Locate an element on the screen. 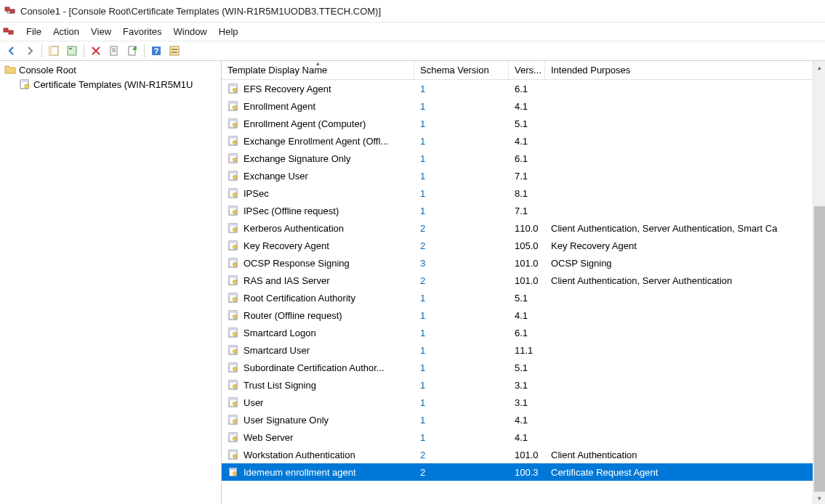 This screenshot has height=504, width=825. table-row: Kerberos Authentication 2 110.0 Client A… is located at coordinates (523, 228).